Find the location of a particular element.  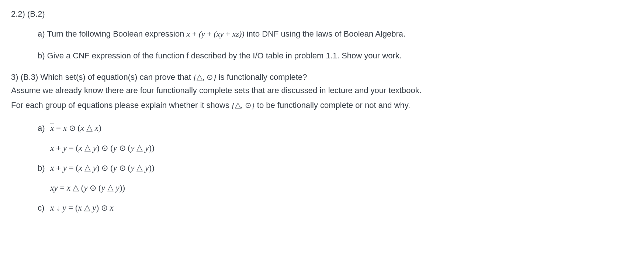

p3-line2: Assume we already know there are four fu… is located at coordinates (322, 91).